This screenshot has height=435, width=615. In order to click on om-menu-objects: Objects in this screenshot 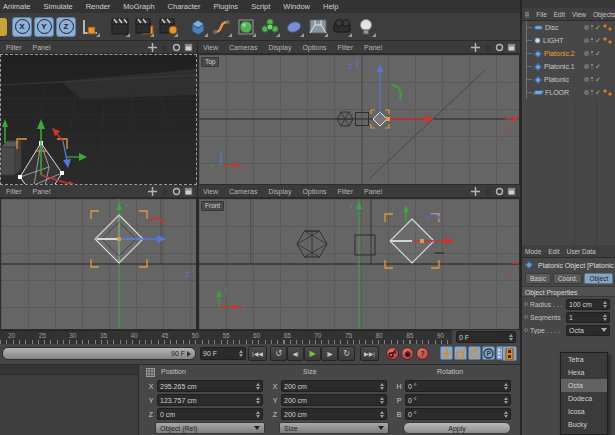, I will do `click(604, 14)`.